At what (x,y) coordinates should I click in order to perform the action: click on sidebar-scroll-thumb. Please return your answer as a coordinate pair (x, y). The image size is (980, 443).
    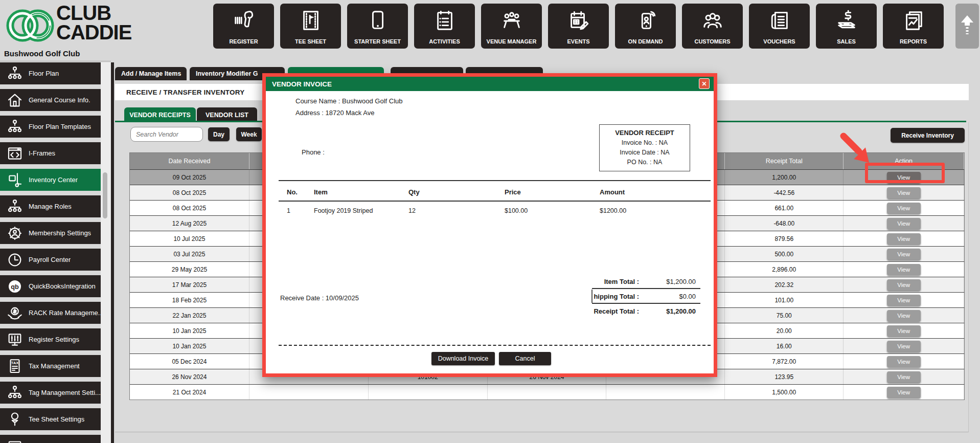
    Looking at the image, I should click on (105, 195).